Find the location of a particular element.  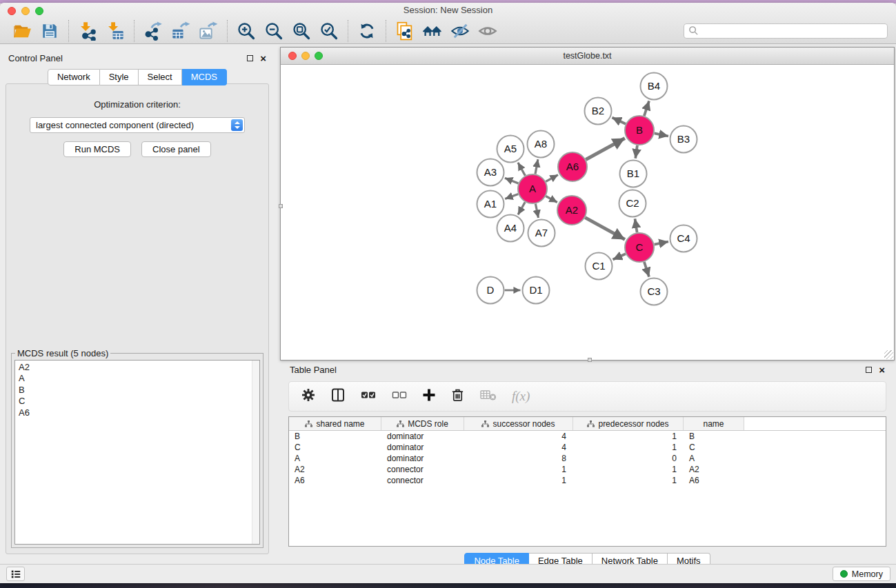

zoom-selected-button is located at coordinates (329, 31).